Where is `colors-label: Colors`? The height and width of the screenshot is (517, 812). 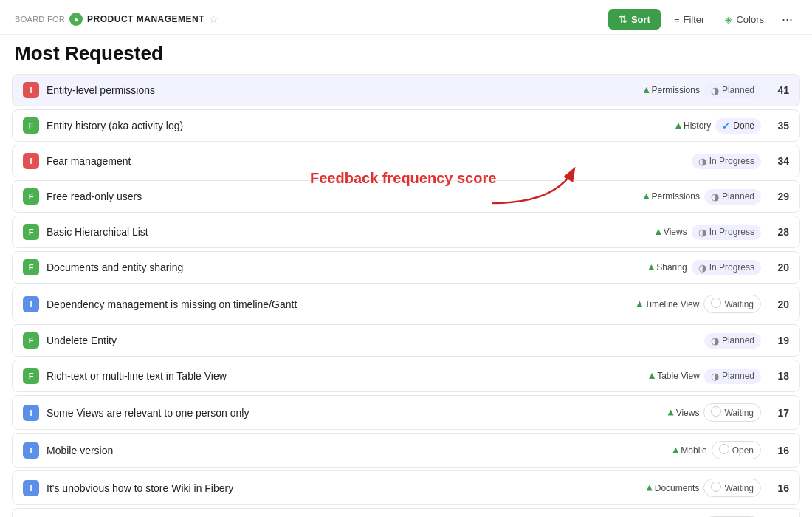 colors-label: Colors is located at coordinates (750, 19).